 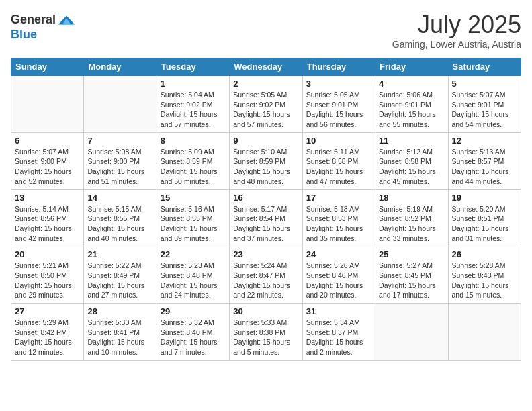 What do you see at coordinates (266, 275) in the screenshot?
I see `calendar-week-4: 20Sunrise: 5:21 AM Sunset: 8:50 PM Dayli…` at bounding box center [266, 275].